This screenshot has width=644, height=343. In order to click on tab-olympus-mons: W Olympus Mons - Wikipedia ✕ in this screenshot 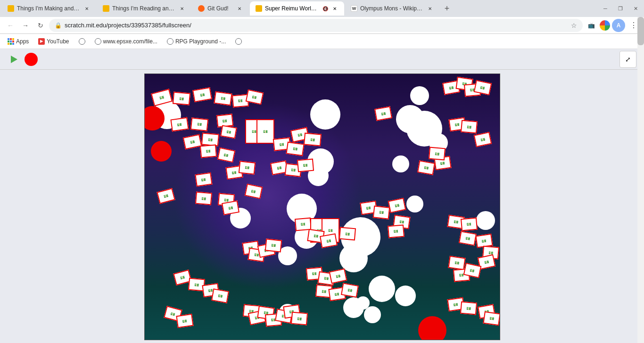, I will do `click(392, 8)`.